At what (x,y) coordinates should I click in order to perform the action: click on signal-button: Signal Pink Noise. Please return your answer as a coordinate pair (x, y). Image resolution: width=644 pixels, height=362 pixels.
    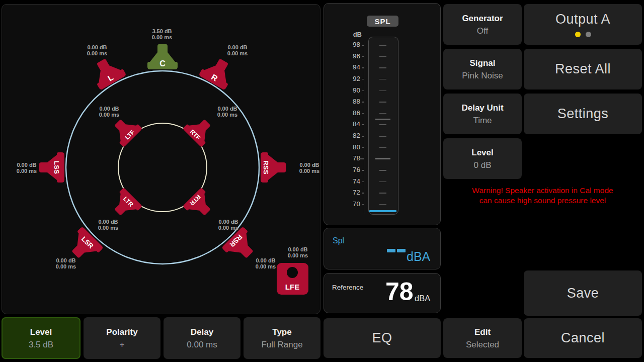
    Looking at the image, I should click on (482, 69).